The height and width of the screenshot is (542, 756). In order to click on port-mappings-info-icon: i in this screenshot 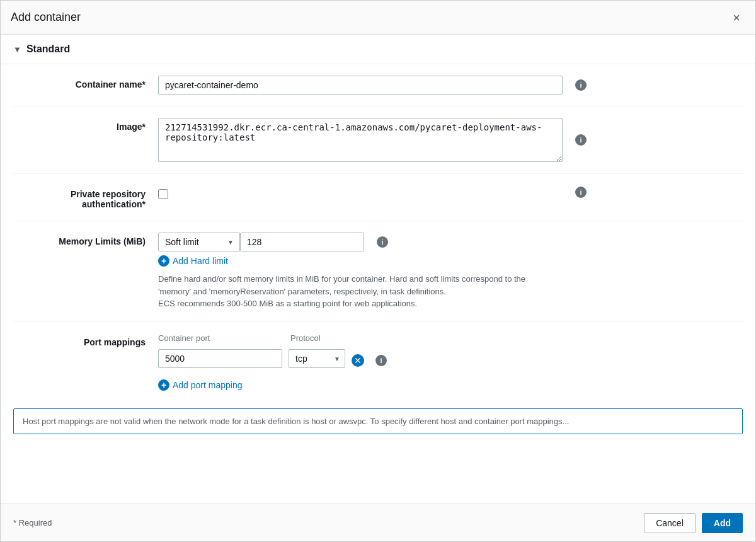, I will do `click(381, 360)`.